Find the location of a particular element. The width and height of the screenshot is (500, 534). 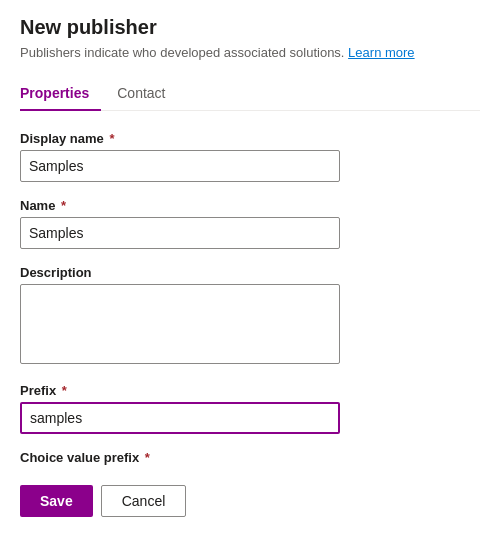

choice-value-prefix-label: Choice value prefix * is located at coordinates (250, 458).